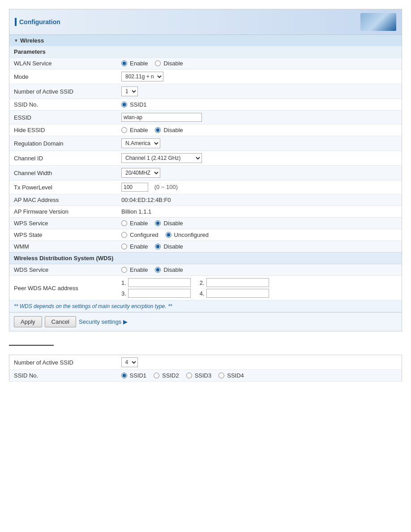  Describe the element at coordinates (31, 345) in the screenshot. I see `separator` at that location.